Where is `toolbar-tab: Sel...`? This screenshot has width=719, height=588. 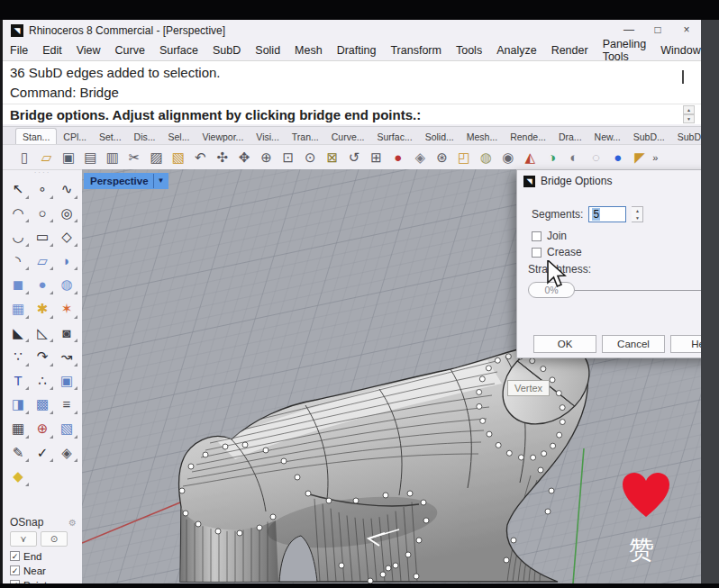
toolbar-tab: Sel... is located at coordinates (178, 137).